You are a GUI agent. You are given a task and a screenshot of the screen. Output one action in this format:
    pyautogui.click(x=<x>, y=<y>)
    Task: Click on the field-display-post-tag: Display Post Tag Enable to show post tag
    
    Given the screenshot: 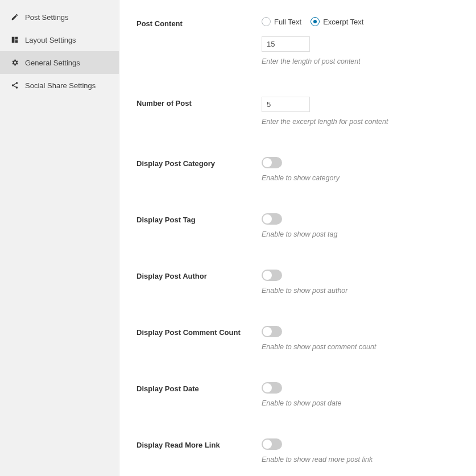 What is the action you would take?
    pyautogui.click(x=295, y=226)
    